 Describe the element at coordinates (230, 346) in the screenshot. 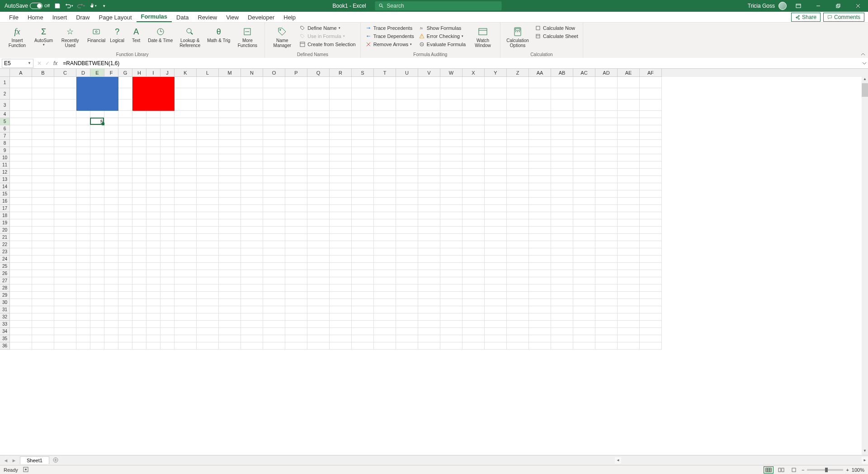

I see `cell-M36` at that location.